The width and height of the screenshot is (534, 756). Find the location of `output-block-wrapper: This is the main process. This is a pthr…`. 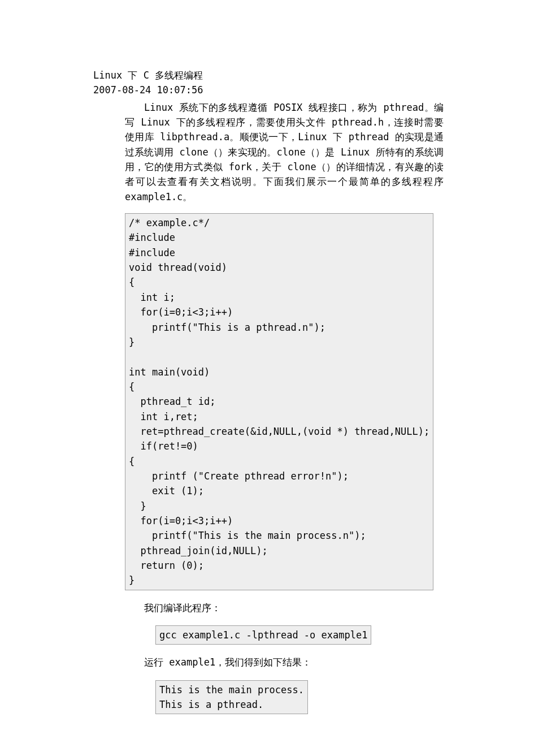

output-block-wrapper: This is the main process. This is a pthr… is located at coordinates (299, 698).